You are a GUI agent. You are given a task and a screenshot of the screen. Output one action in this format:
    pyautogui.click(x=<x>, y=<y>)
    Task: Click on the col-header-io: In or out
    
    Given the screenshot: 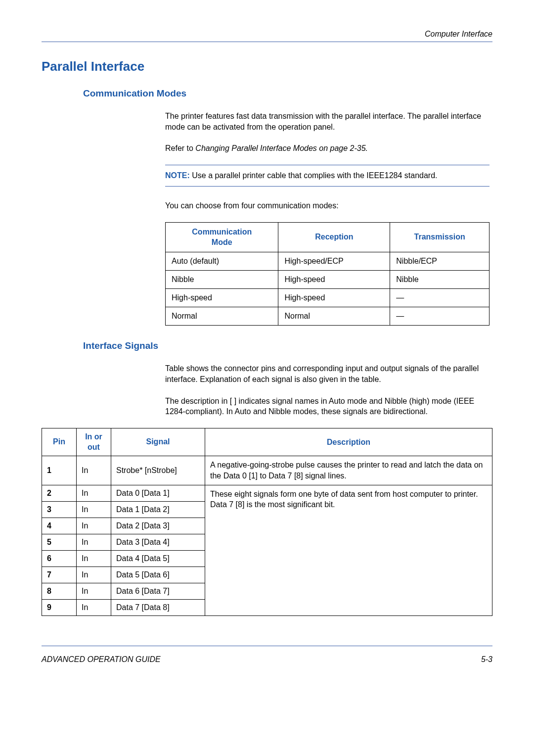 What is the action you would take?
    pyautogui.click(x=94, y=442)
    